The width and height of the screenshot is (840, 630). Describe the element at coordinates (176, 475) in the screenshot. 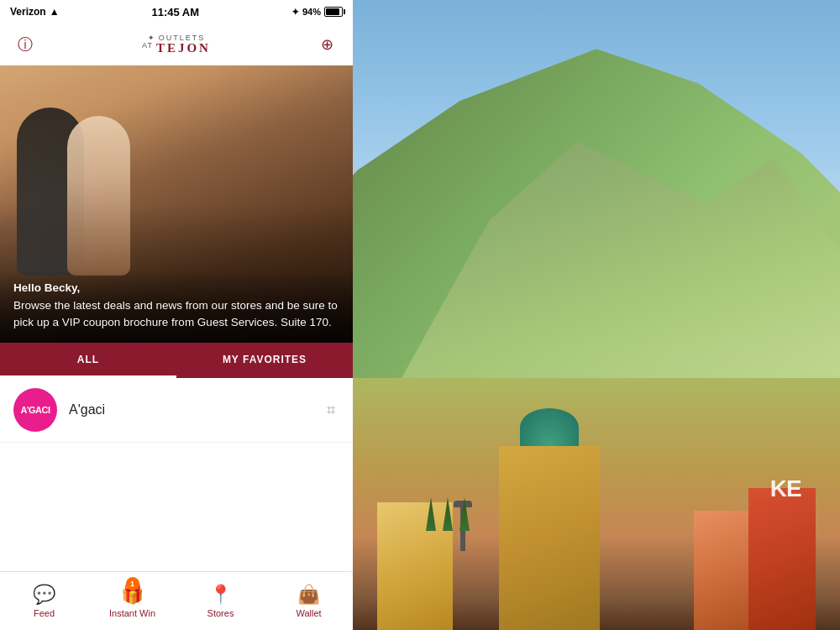

I see `store-list: A'GACI A'gaci ⌗` at that location.